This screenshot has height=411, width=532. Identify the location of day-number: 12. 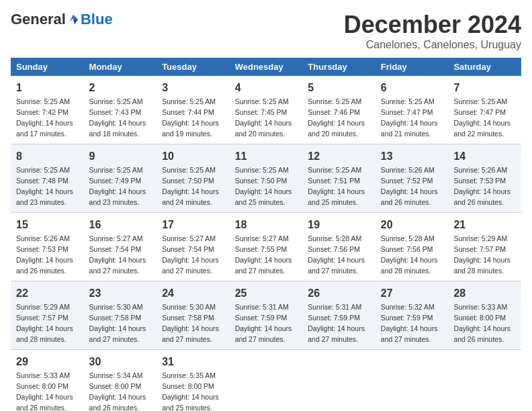
(339, 156).